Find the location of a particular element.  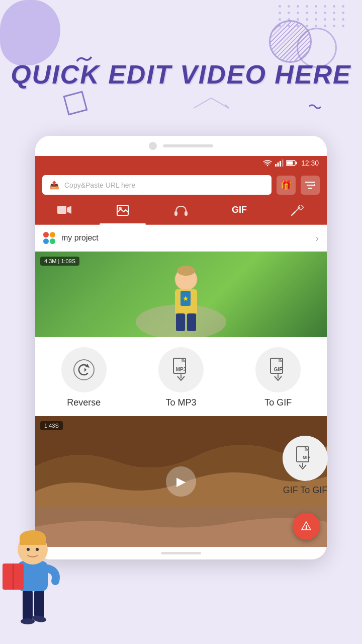

tool-to-mp3: MP3 To MP3 is located at coordinates (181, 377).